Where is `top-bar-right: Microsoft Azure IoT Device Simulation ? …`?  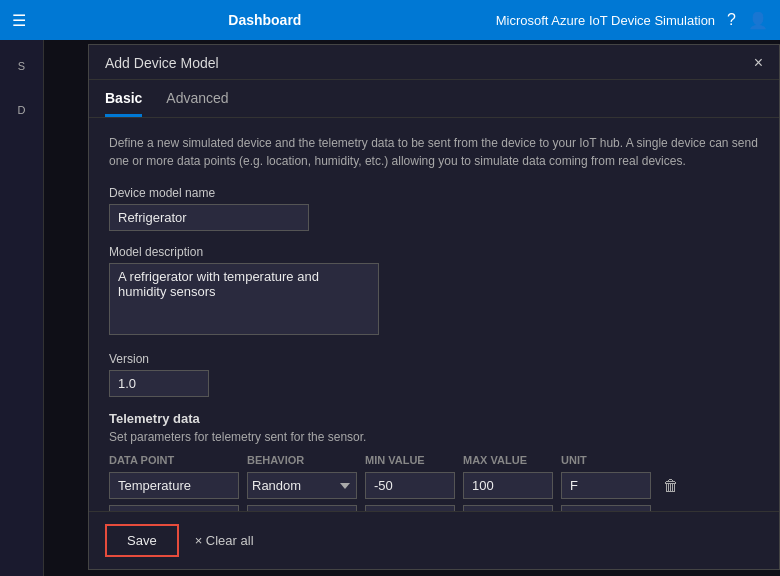 top-bar-right: Microsoft Azure IoT Device Simulation ? … is located at coordinates (632, 20).